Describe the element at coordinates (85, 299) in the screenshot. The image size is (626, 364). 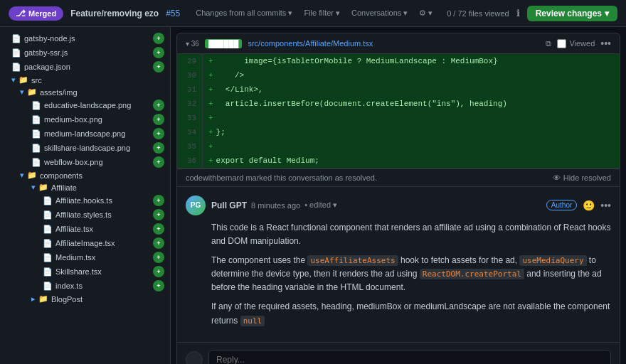
I see `sidebar-item-blogpost: ▸ 📁 BlogPost` at that location.